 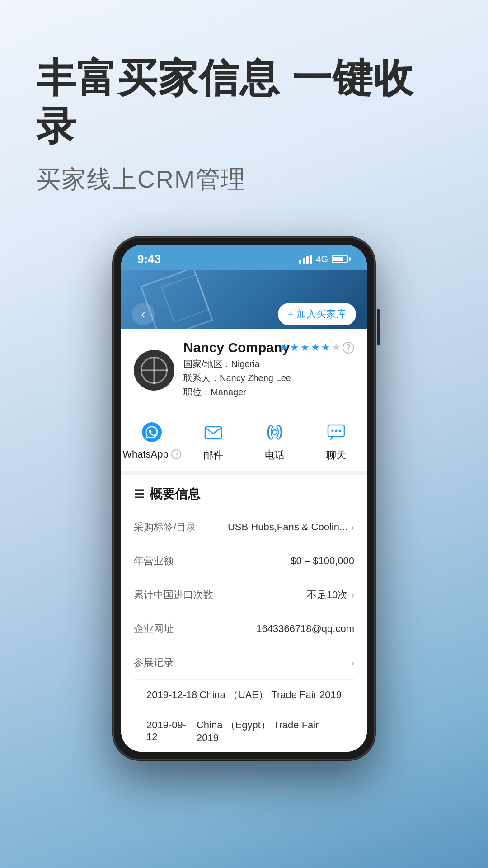 I want to click on trade-fair-row-2: 2019-09-12 China （Egypt） Trade Fair 2019, so click(x=244, y=731).